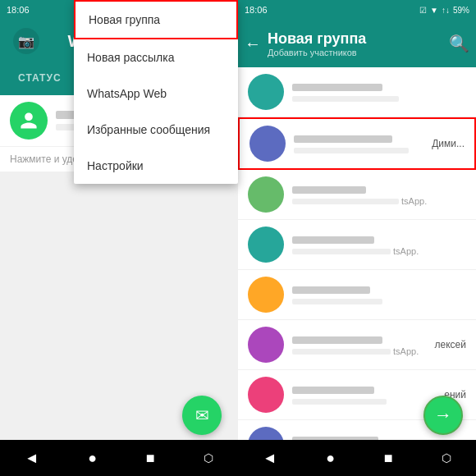 This screenshot has width=476, height=476. Describe the element at coordinates (39, 79) in the screenshot. I see `tab-status: СТАТУС` at that location.